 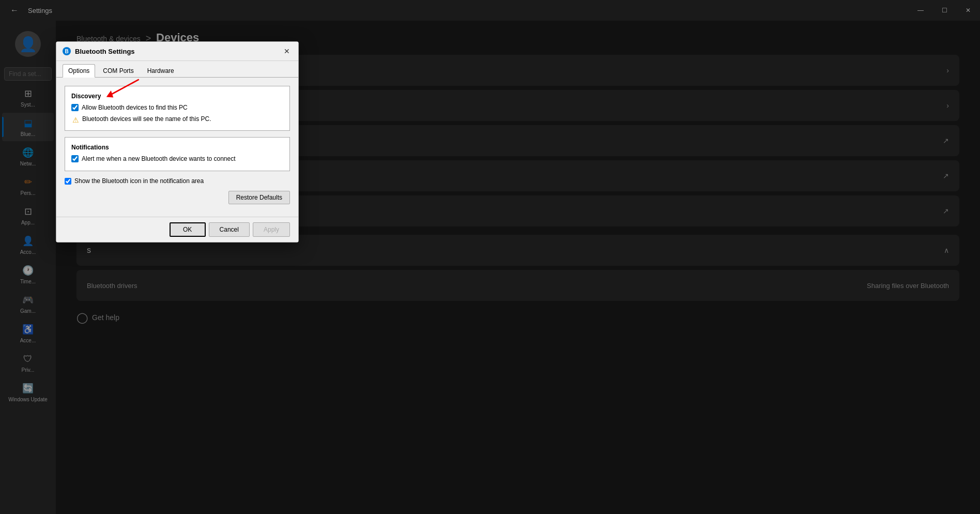 What do you see at coordinates (79, 71) in the screenshot?
I see `tab-options: Options` at bounding box center [79, 71].